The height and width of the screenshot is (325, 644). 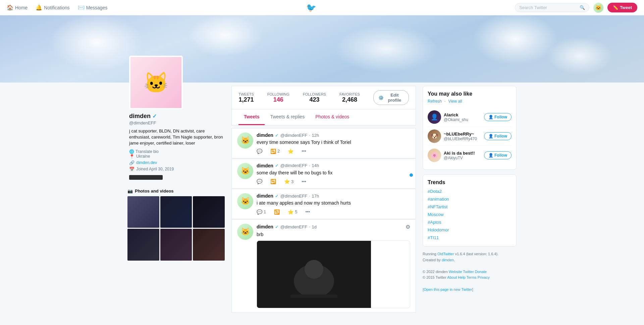 I want to click on help-footer-link: Help, so click(x=462, y=277).